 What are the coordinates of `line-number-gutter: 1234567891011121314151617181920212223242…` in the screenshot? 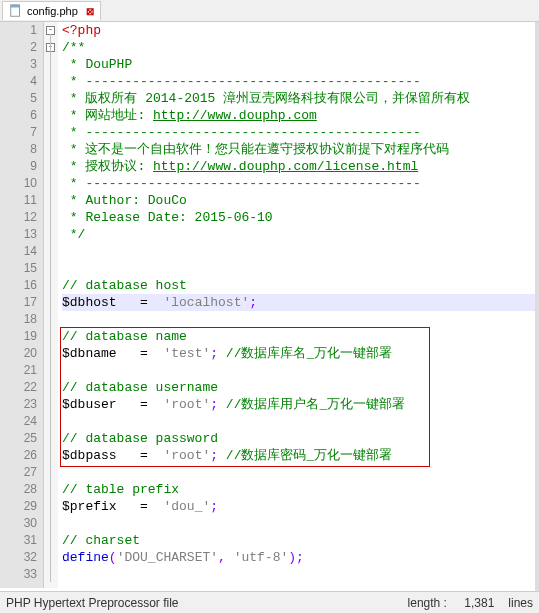 It's located at (22, 305).